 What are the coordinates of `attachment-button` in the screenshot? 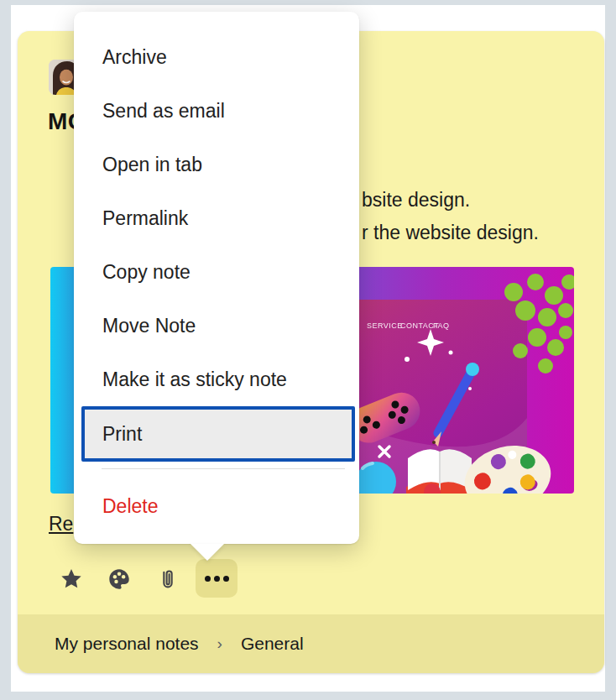 It's located at (168, 579).